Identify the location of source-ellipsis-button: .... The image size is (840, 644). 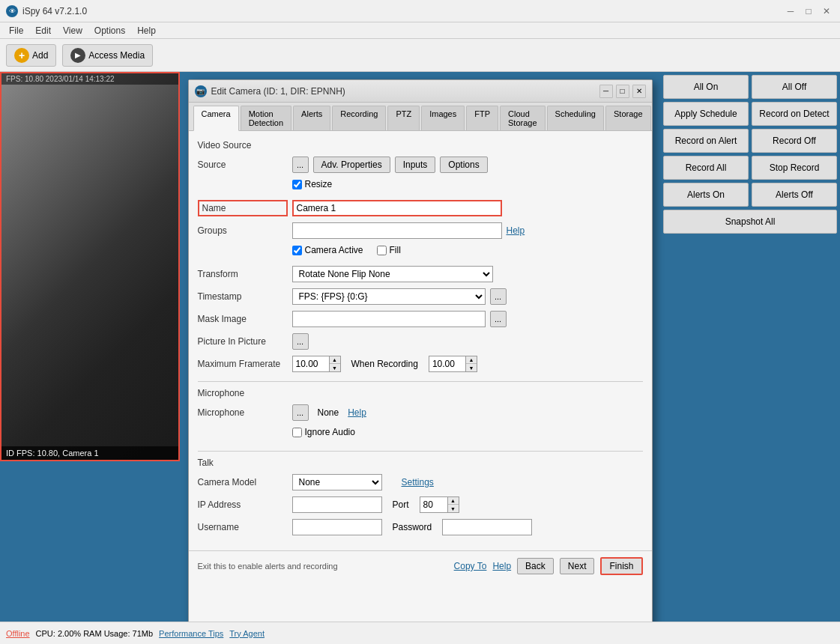
(300, 165).